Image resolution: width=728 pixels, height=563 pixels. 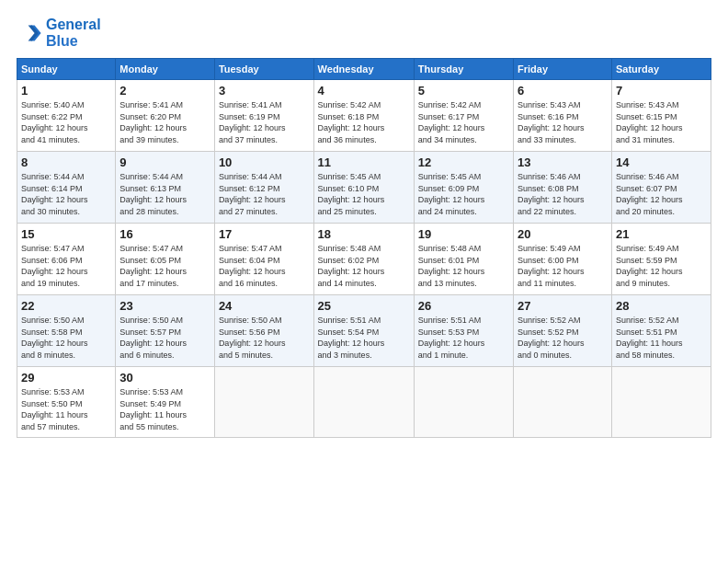 I want to click on day-number: 17, so click(x=265, y=234).